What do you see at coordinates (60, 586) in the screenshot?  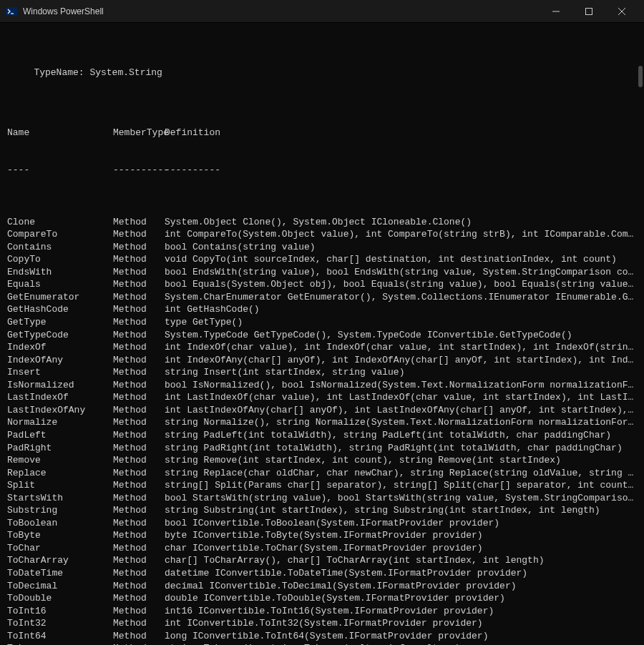 I see `cell-name: ToDecimal` at bounding box center [60, 586].